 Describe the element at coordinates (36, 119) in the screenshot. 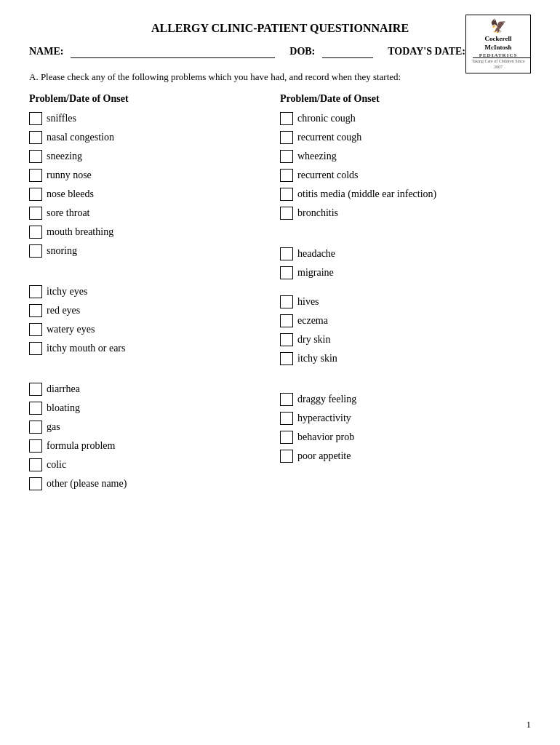

I see `checkbox-sniffles` at that location.